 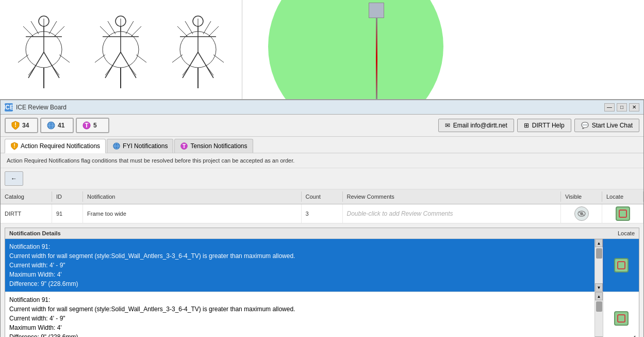 What do you see at coordinates (22, 125) in the screenshot?
I see `action-required-badge-button: ! 34` at bounding box center [22, 125].